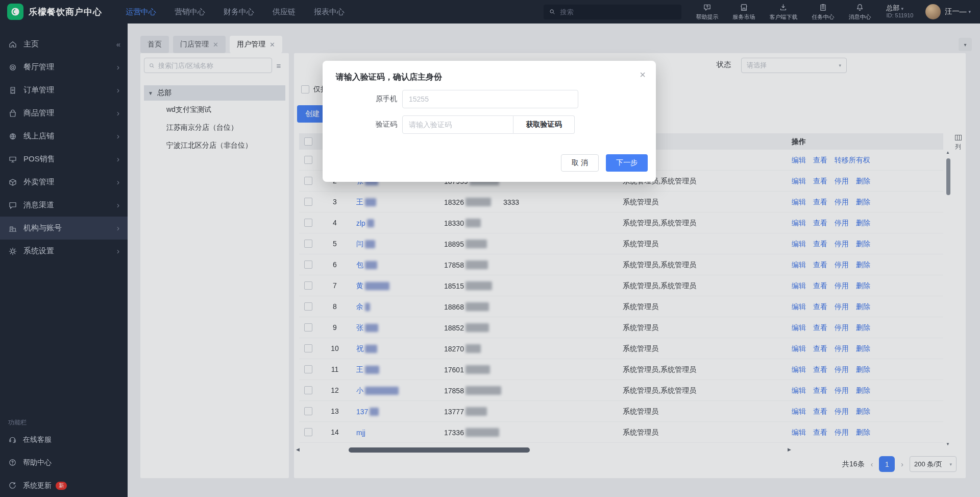 The width and height of the screenshot is (980, 497). Describe the element at coordinates (489, 78) in the screenshot. I see `modal-title: 请输入验证码，确认店主身份` at that location.